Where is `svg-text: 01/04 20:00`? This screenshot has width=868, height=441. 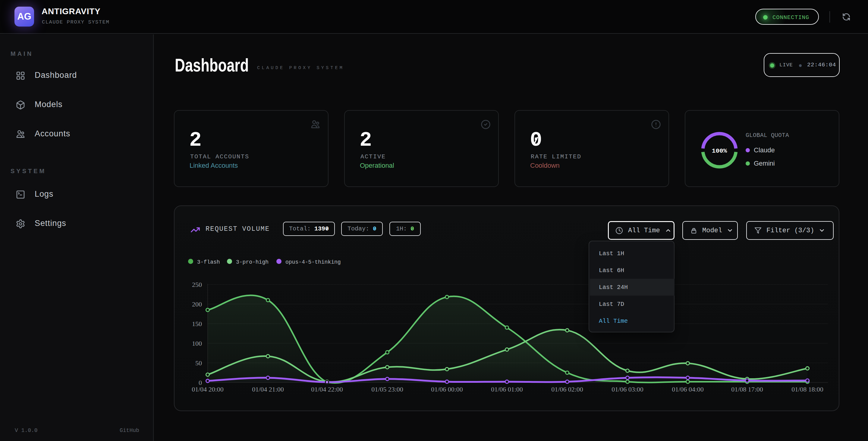 svg-text: 01/04 20:00 is located at coordinates (208, 389).